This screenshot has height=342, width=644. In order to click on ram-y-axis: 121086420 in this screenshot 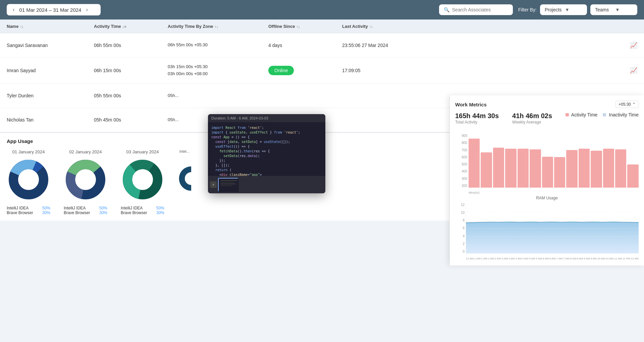, I will do `click(460, 212)`.